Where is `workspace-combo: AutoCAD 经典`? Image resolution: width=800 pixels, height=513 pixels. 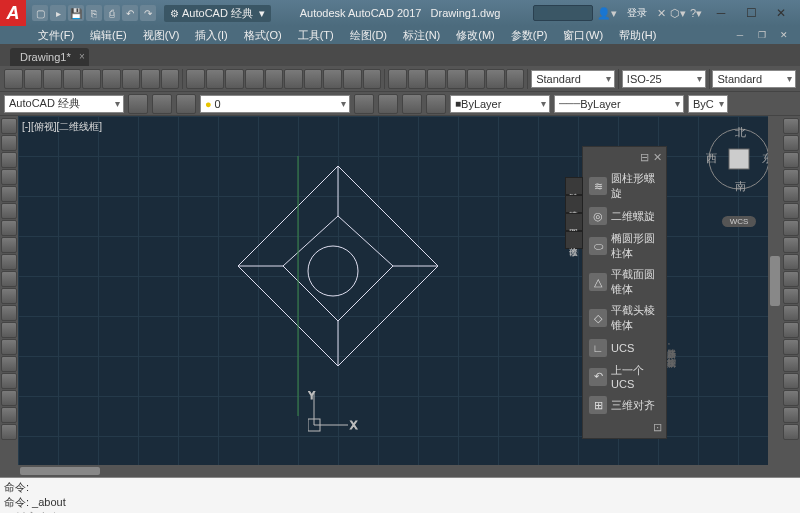 workspace-combo: AutoCAD 经典 is located at coordinates (64, 104).